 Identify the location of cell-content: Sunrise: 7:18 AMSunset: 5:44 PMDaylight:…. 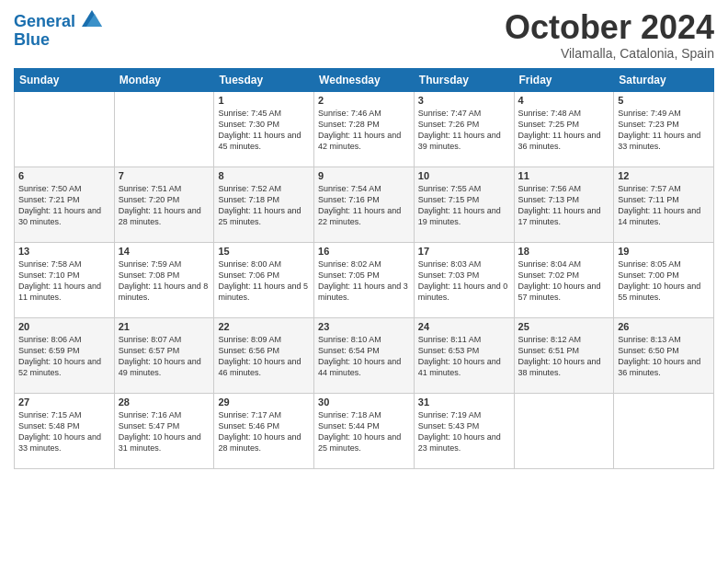
(364, 432).